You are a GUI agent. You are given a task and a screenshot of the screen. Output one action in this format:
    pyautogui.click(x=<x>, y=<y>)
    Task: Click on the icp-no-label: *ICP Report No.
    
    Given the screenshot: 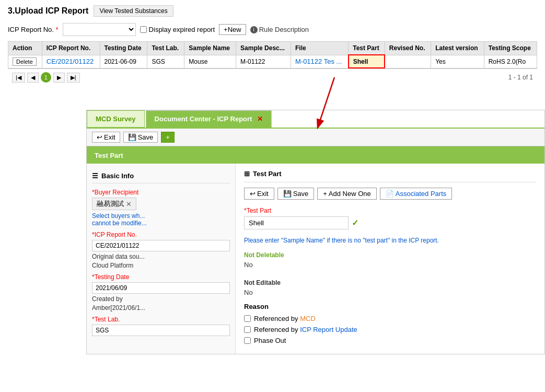 What is the action you would take?
    pyautogui.click(x=161, y=235)
    